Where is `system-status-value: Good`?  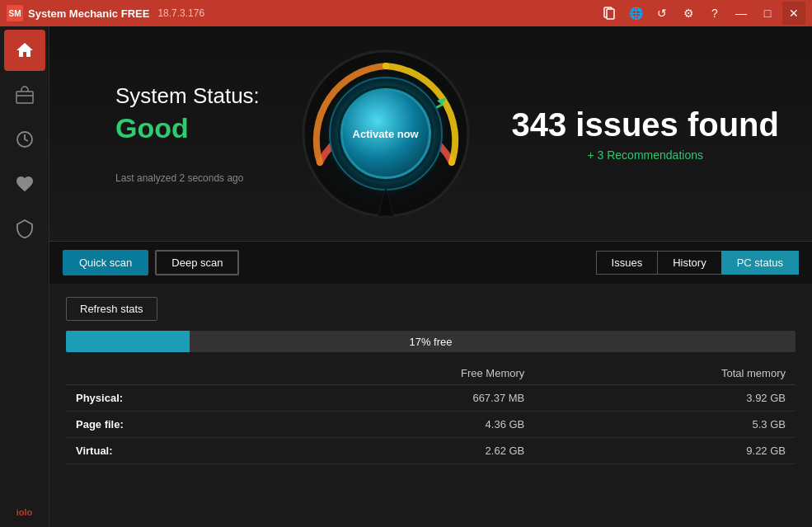 system-status-value: Good is located at coordinates (188, 129).